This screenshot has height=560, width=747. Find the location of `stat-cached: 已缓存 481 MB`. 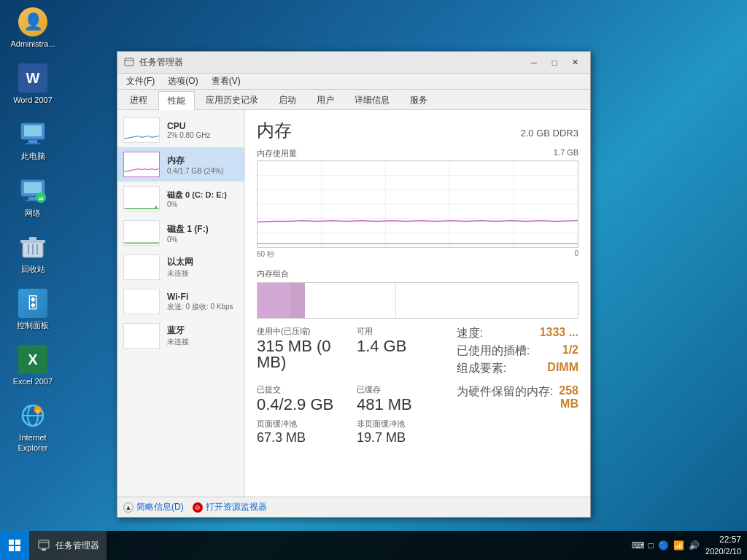

stat-cached: 已缓存 481 MB is located at coordinates (401, 398).